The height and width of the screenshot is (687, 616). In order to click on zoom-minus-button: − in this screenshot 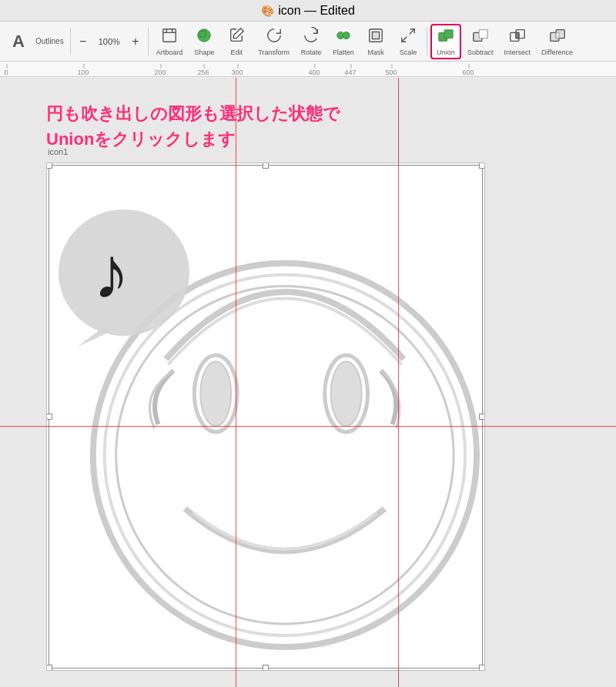, I will do `click(83, 42)`.